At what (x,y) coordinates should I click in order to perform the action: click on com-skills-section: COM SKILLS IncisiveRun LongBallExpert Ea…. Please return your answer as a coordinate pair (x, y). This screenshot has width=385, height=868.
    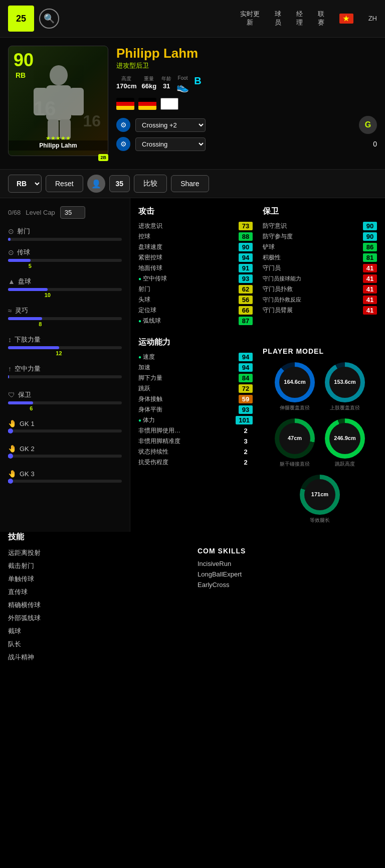
    Looking at the image, I should click on (287, 605).